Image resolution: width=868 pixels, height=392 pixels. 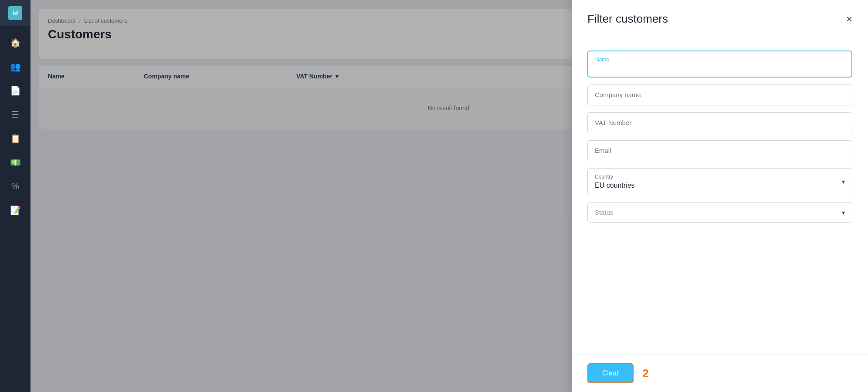 What do you see at coordinates (16, 210) in the screenshot?
I see `notes-icon: 📝` at bounding box center [16, 210].